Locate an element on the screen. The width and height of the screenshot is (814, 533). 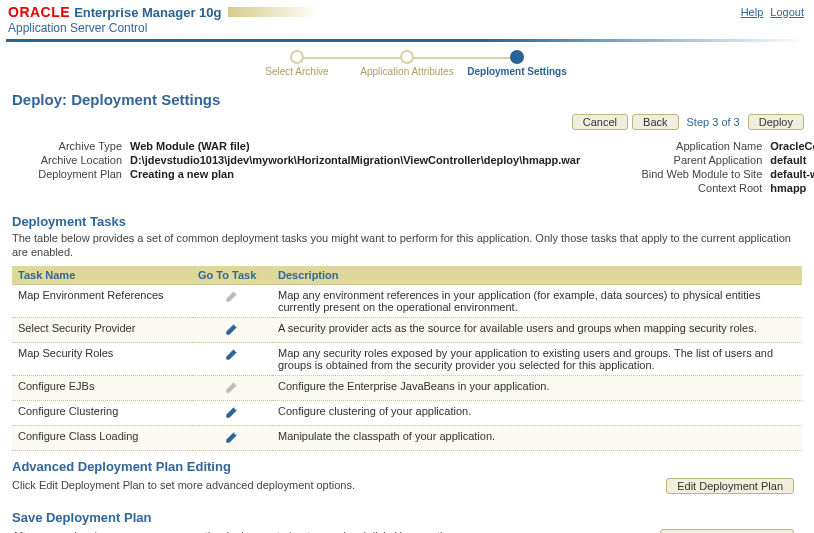
table-row: Configure ClusteringConfigure clustering… is located at coordinates (407, 412).